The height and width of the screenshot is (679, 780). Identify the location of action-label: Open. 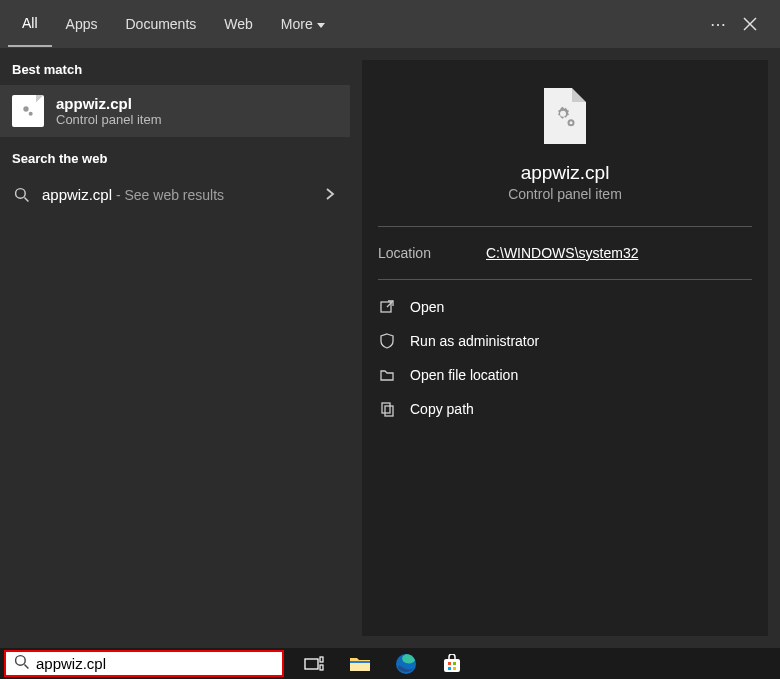
(427, 307).